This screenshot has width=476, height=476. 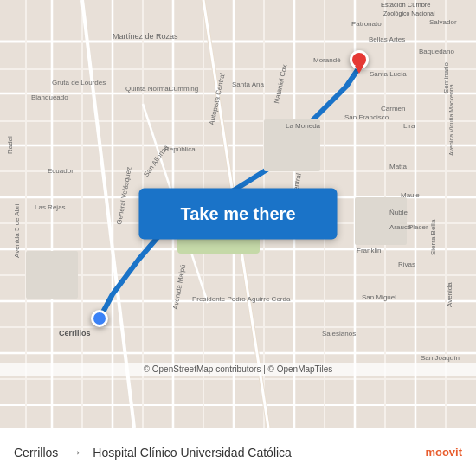 What do you see at coordinates (339, 334) in the screenshot?
I see `svg-text: Salesianos` at bounding box center [339, 334].